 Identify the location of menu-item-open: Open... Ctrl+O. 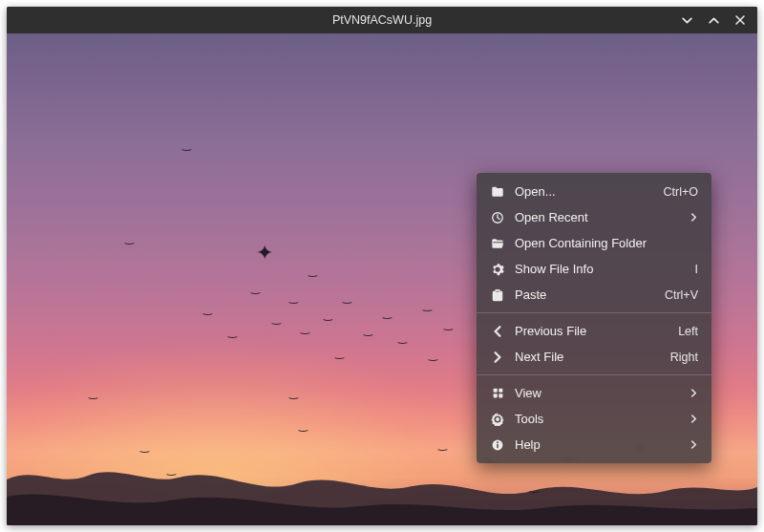
(594, 191).